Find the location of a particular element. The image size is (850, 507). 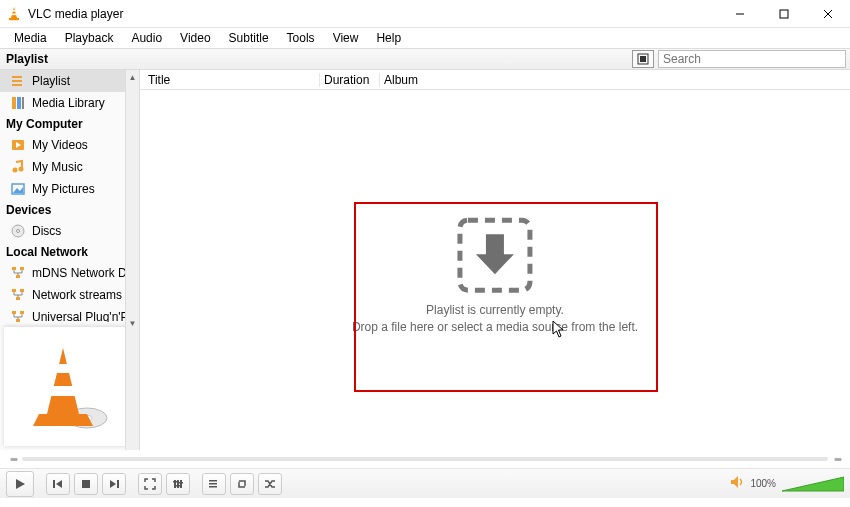

stop-button is located at coordinates (86, 484).